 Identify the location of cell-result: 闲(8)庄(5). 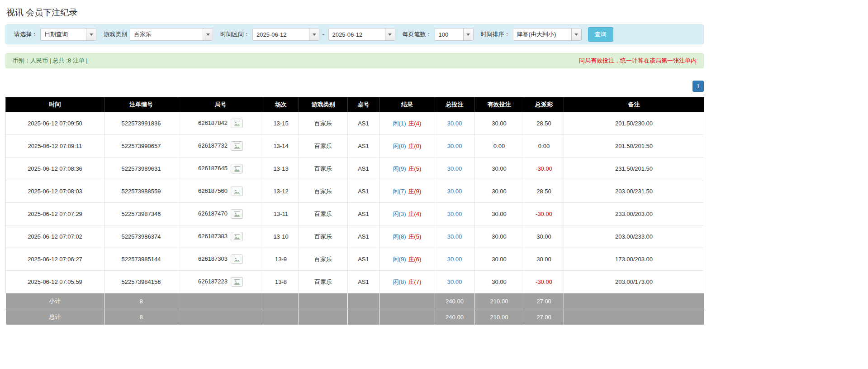
(407, 237).